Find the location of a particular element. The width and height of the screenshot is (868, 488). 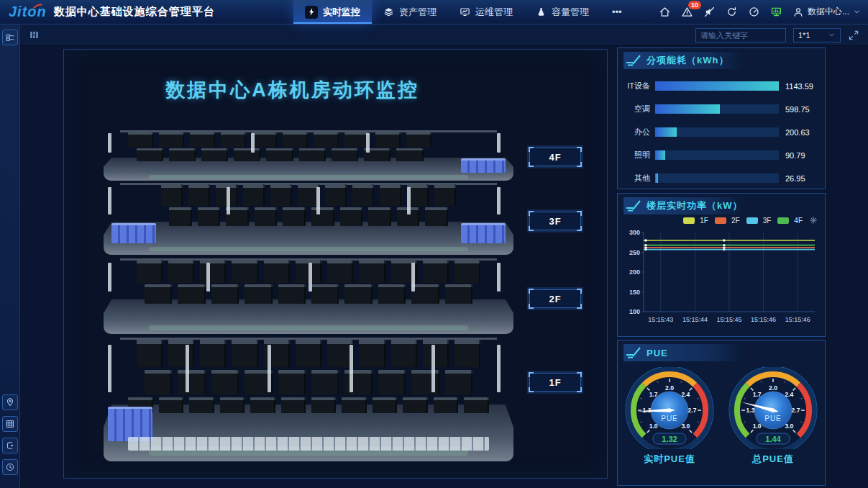

refresh-icon is located at coordinates (732, 12).